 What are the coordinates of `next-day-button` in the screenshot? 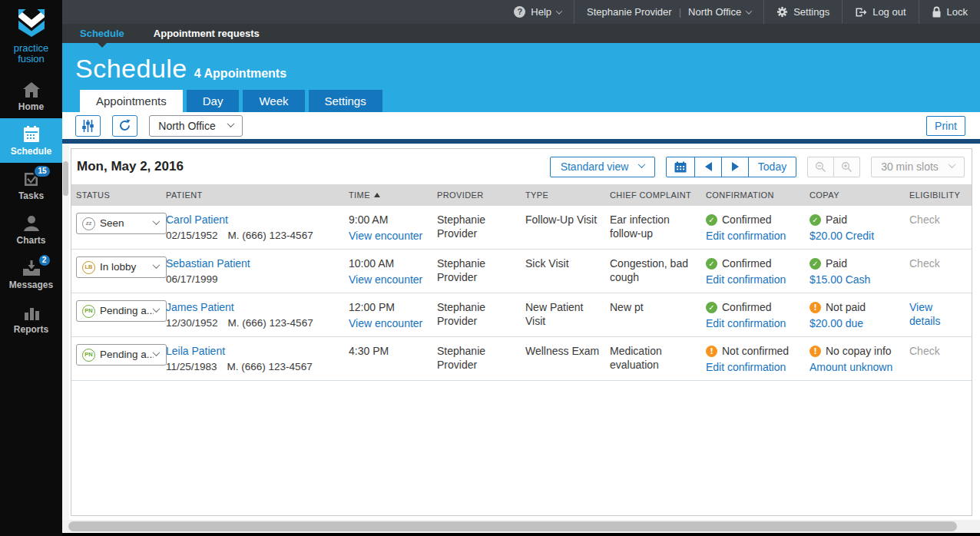 It's located at (735, 167).